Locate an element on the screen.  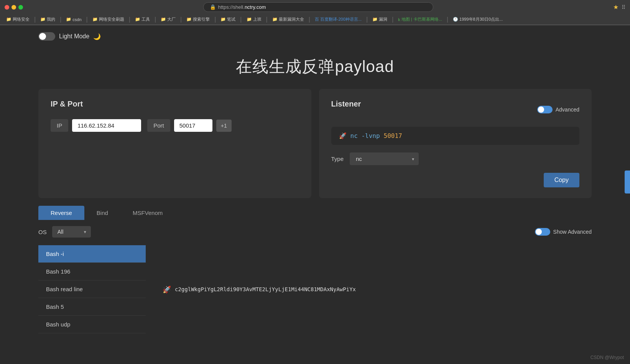
sidebar-item-bash-udp: Bash udp is located at coordinates (92, 325).